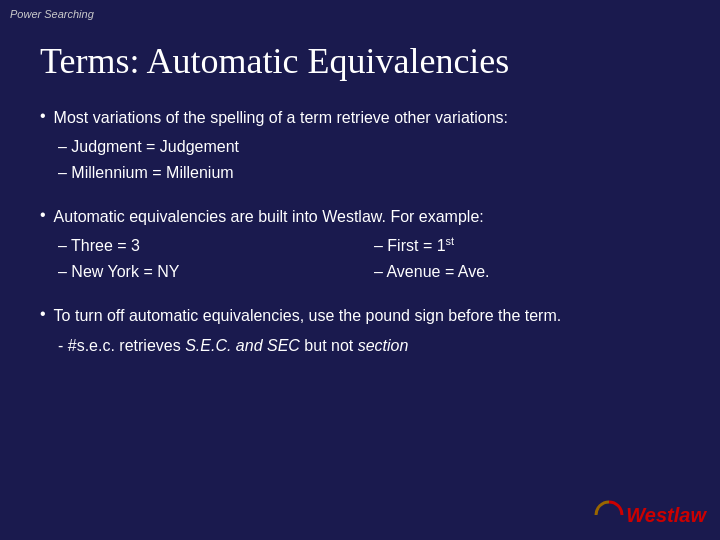  Describe the element at coordinates (242, 346) in the screenshot. I see `pound-italic1-text: S.E.C. and SEC` at that location.